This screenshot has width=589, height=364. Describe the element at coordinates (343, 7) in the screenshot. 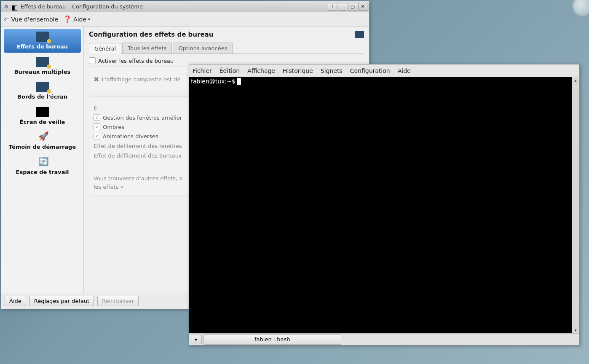

I see `minimize-button: –` at that location.